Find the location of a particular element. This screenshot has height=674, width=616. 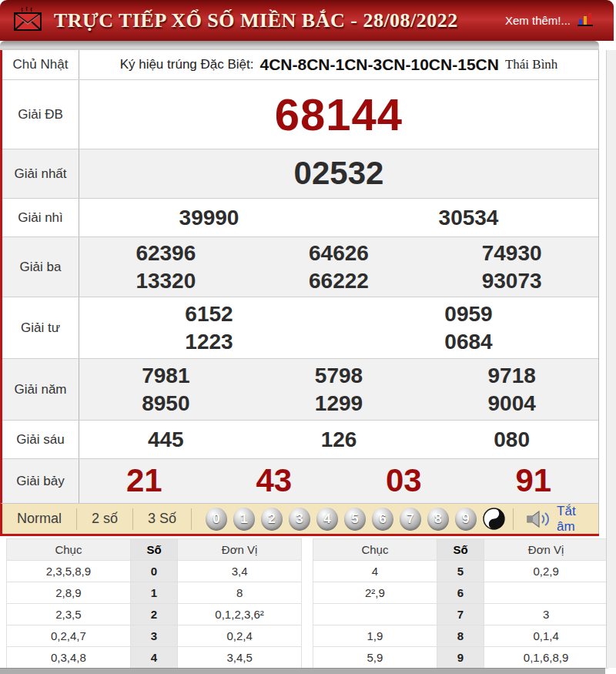

speaker-icon is located at coordinates (539, 519).